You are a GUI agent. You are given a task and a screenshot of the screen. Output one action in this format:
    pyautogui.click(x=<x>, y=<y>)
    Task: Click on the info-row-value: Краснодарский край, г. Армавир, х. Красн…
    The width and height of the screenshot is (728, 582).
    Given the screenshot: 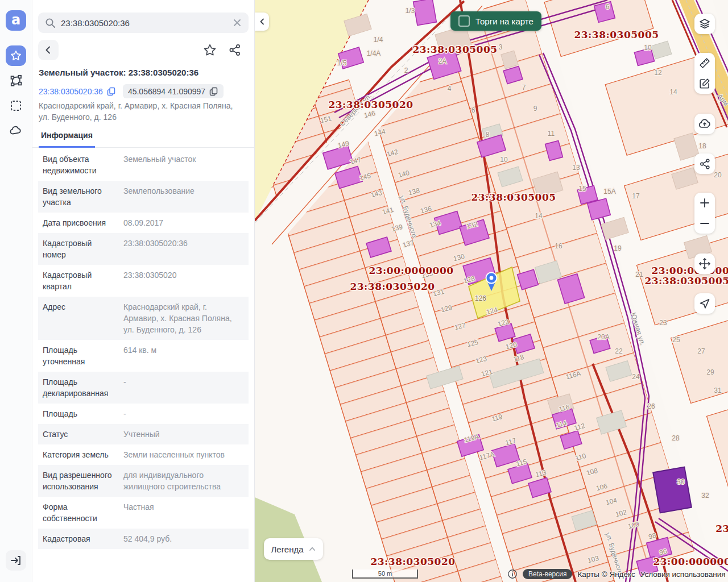 What is the action you would take?
    pyautogui.click(x=184, y=318)
    